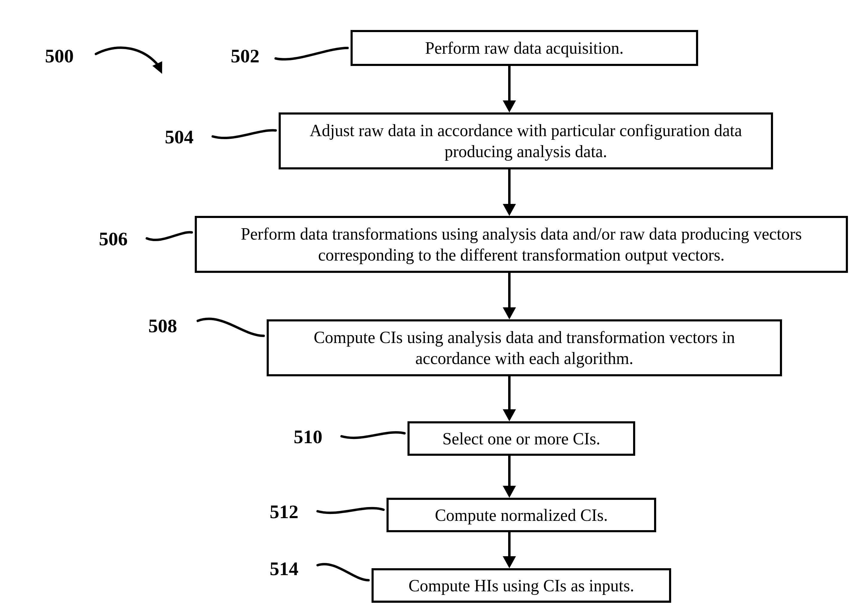  I want to click on ref-512: 512, so click(284, 512).